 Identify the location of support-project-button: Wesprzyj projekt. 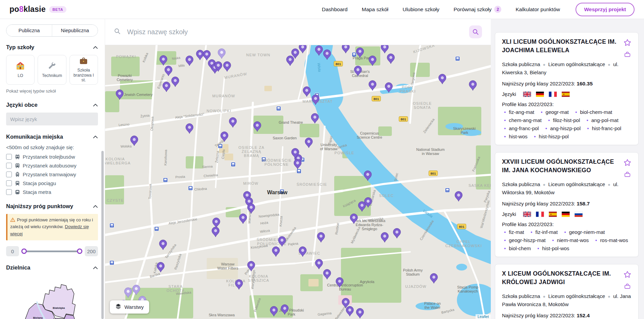
(605, 9).